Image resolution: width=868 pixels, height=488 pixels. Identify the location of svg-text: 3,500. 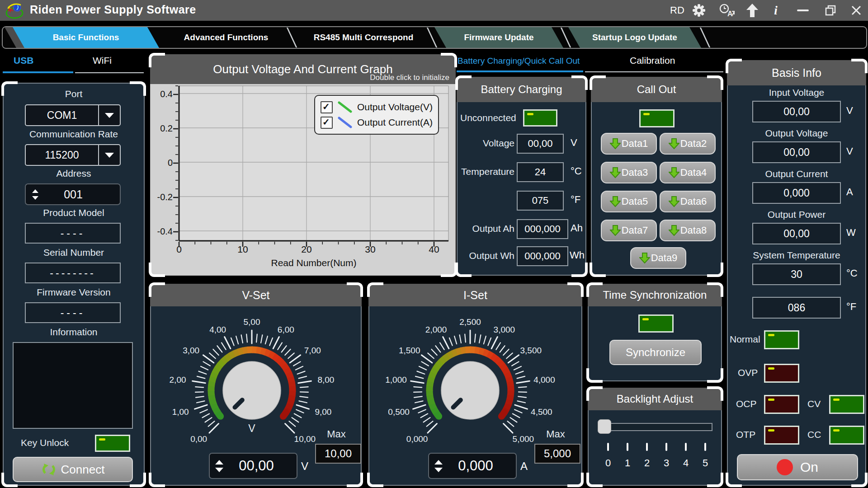
(531, 351).